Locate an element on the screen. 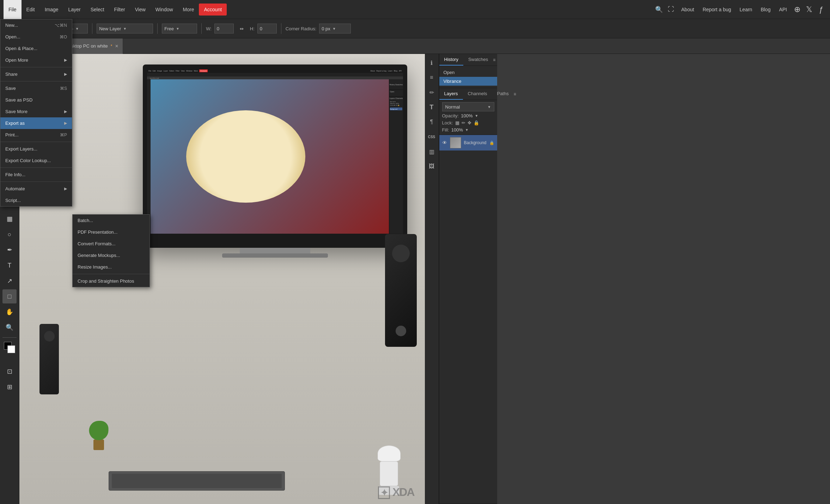  image-panel-icon: 🖼 is located at coordinates (432, 166).